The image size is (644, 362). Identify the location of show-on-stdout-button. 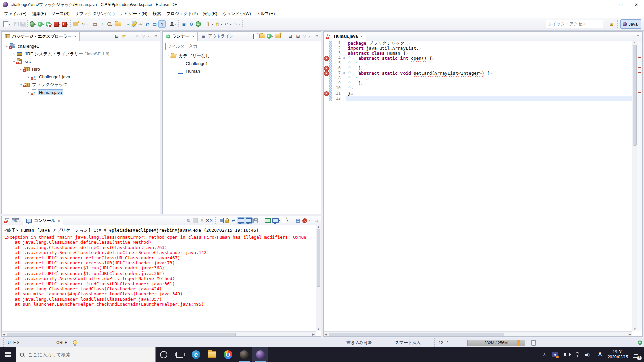
(241, 221).